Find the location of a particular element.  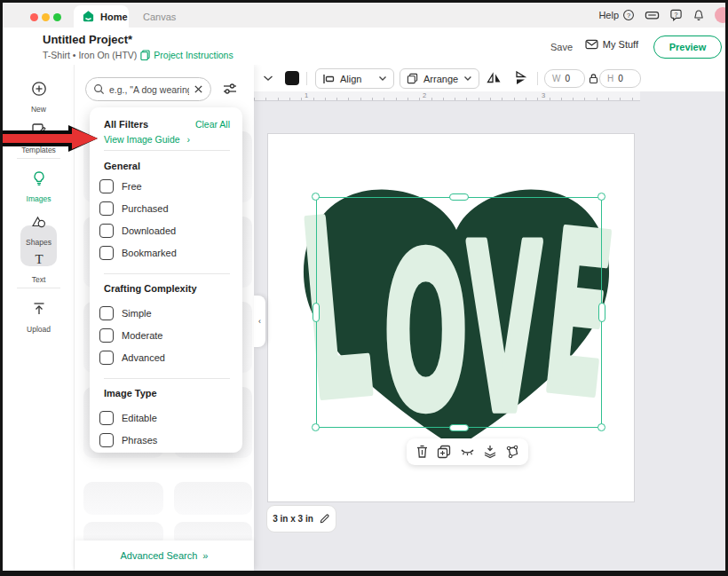

image-search-input: e.g., "A dog wearing s is located at coordinates (148, 89).